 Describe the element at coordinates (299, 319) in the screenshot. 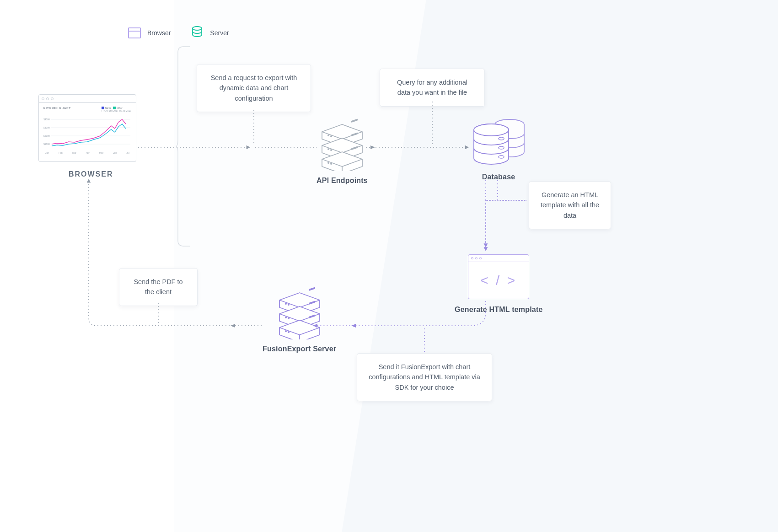

I see `fusion-server-node: FusionExport Server` at that location.